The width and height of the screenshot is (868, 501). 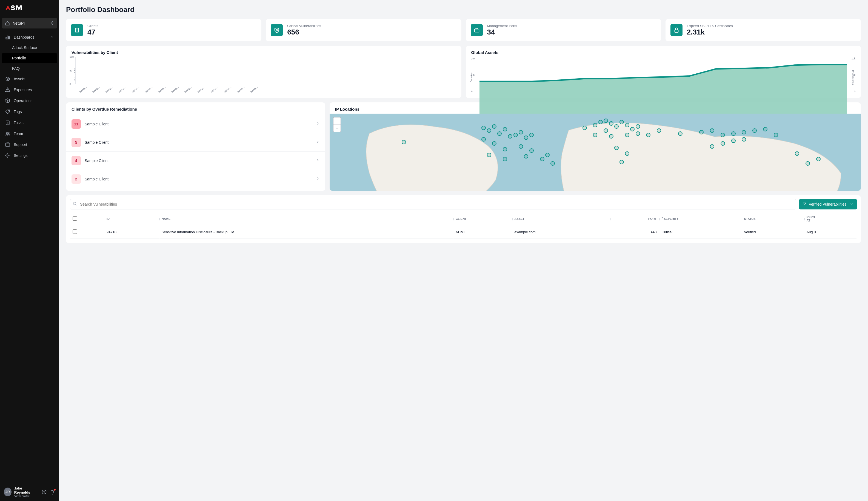 I want to click on row-checkbox, so click(x=75, y=232).